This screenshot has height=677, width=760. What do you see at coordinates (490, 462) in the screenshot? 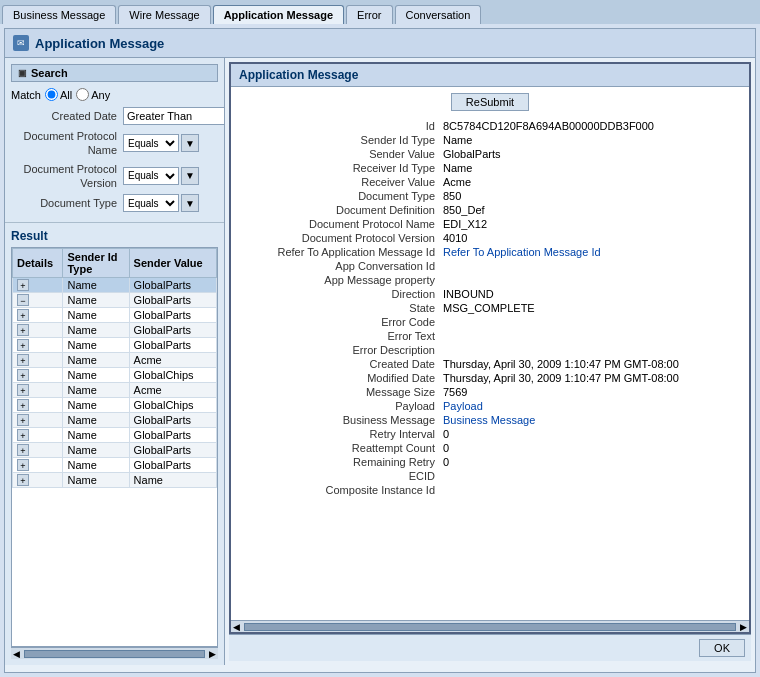
I see `detail-row: Remaining Retry 0` at bounding box center [490, 462].